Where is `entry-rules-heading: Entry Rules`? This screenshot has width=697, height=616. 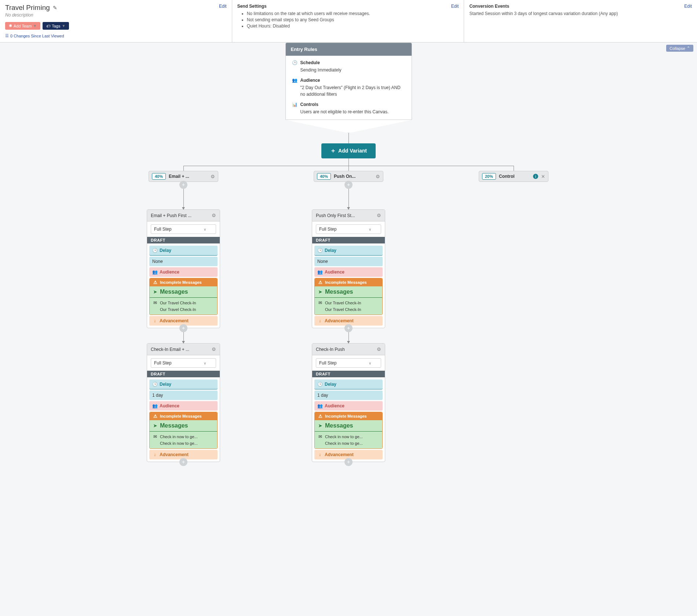 entry-rules-heading: Entry Rules is located at coordinates (348, 49).